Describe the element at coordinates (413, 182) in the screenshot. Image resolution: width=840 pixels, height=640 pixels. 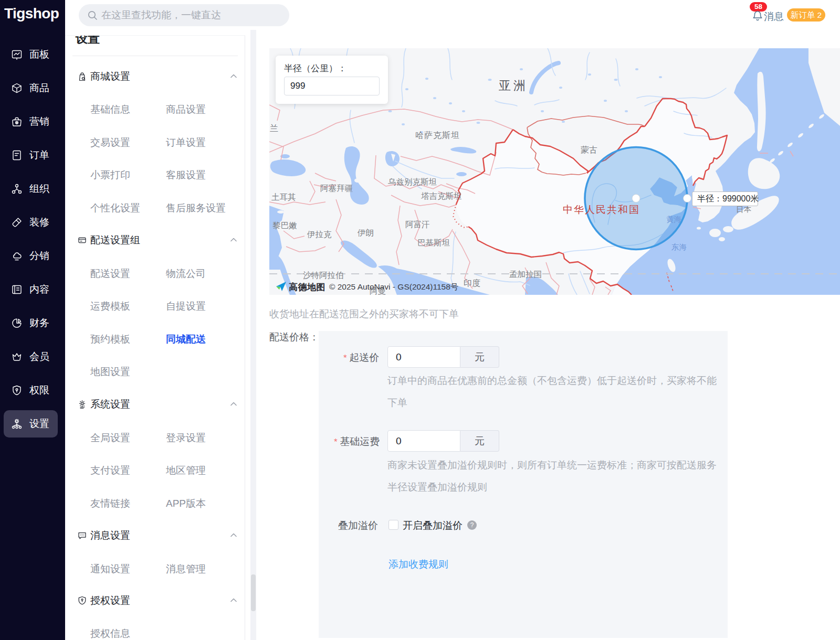
I see `svg-text: 乌兹别克斯坦` at that location.